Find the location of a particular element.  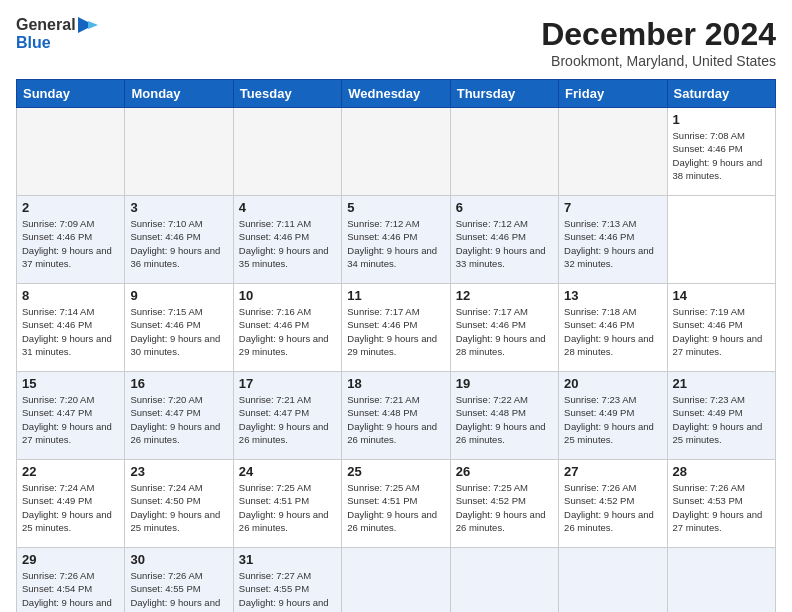

day-number: 31 is located at coordinates (288, 560).